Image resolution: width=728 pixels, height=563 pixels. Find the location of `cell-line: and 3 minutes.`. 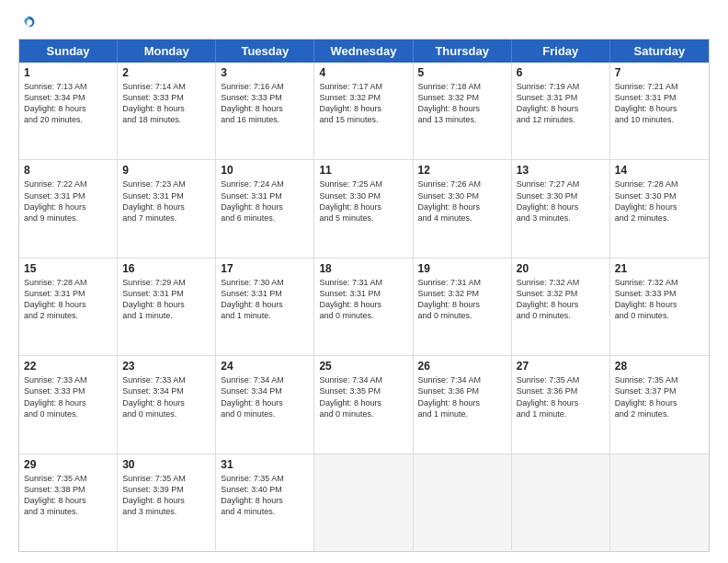

cell-line: and 3 minutes. is located at coordinates (68, 511).